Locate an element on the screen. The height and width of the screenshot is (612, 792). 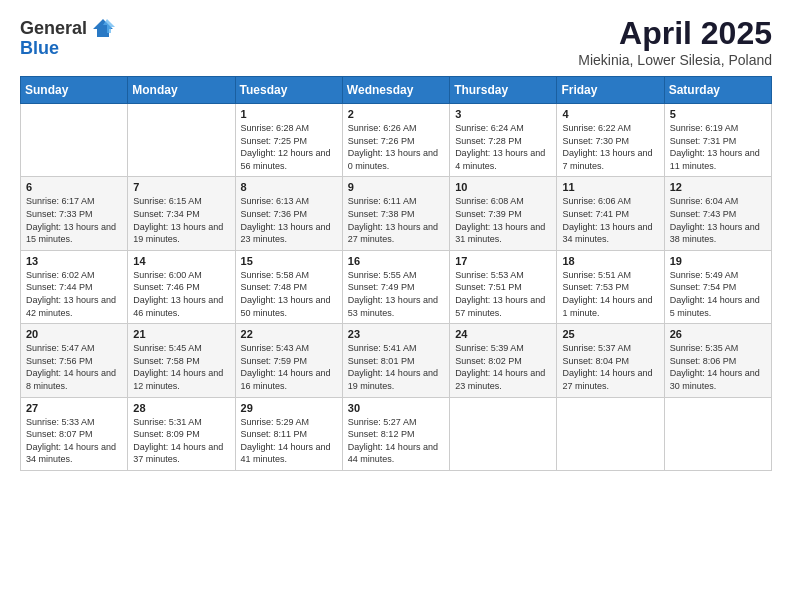
day-info: Sunrise: 6:02 AMSunset: 7:44 PMDaylight:… is located at coordinates (74, 294).